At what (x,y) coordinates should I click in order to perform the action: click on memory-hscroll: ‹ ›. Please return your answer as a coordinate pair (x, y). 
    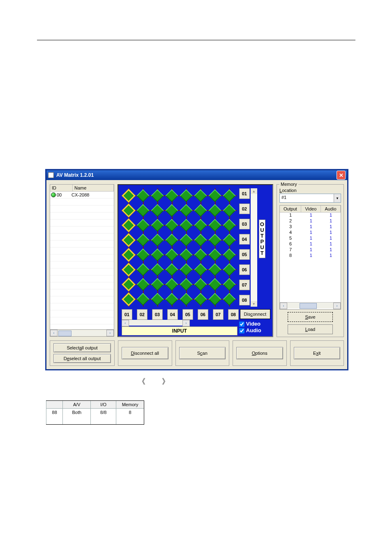
    Looking at the image, I should click on (310, 306).